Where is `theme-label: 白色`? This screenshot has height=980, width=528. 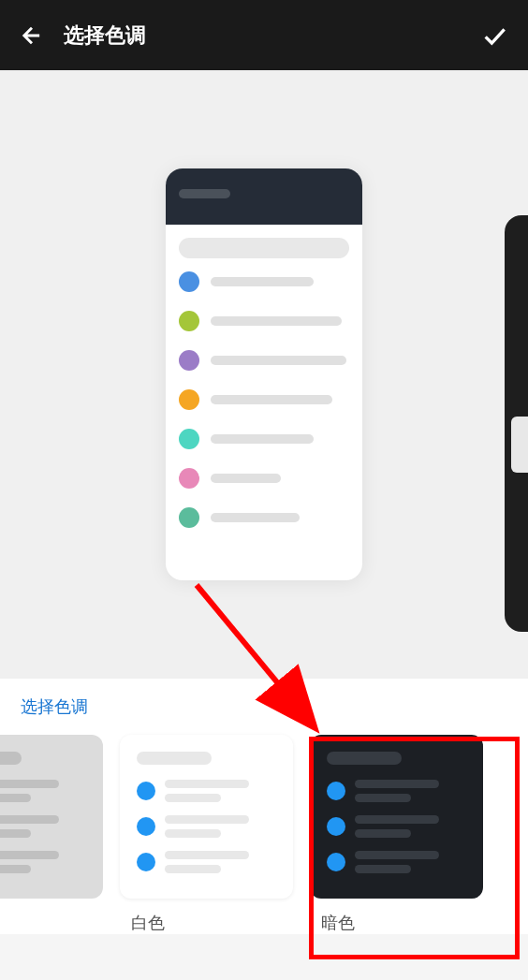 theme-label: 白色 is located at coordinates (148, 923).